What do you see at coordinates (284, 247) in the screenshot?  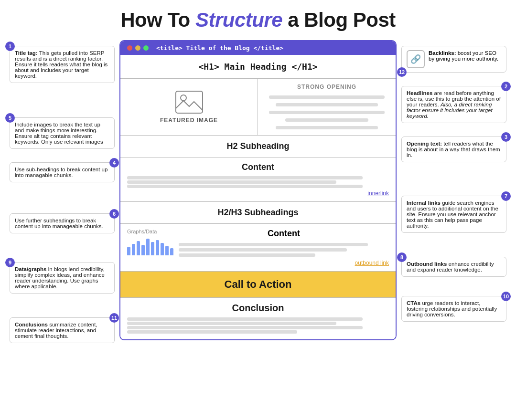 I see `graph-text-area: Content outbound link` at bounding box center [284, 247].